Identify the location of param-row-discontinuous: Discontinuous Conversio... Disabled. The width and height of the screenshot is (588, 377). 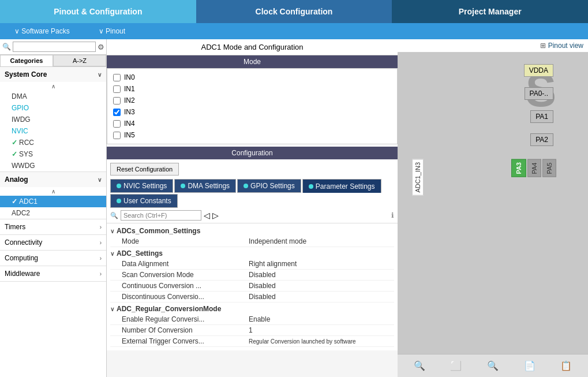
(252, 297).